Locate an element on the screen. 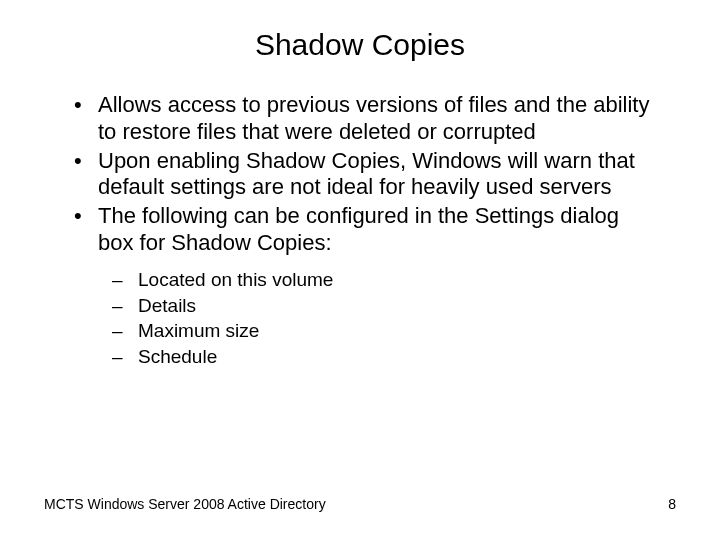 The image size is (720, 540). slide-footer: MCTS Windows Server 2008 Active Director… is located at coordinates (360, 504).